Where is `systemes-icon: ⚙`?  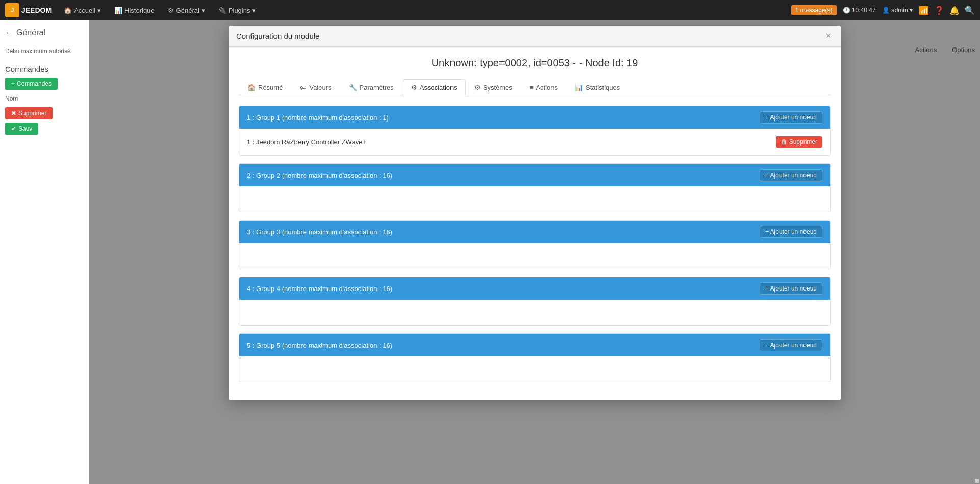 systemes-icon: ⚙ is located at coordinates (478, 88).